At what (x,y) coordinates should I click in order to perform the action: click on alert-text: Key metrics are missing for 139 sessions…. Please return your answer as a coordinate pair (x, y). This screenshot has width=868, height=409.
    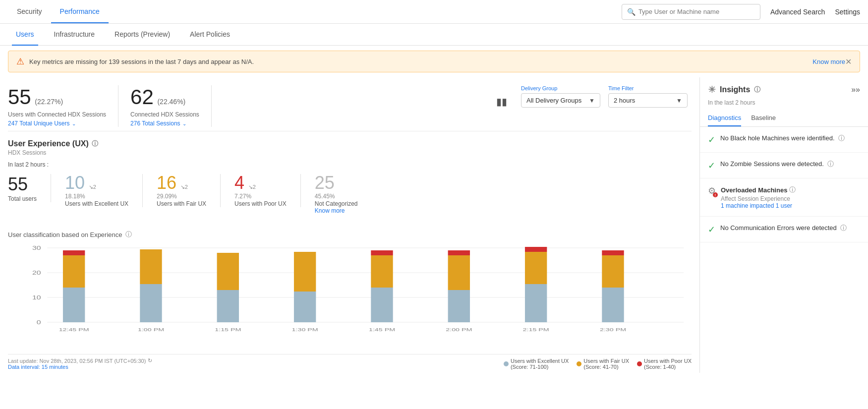
    Looking at the image, I should click on (419, 61).